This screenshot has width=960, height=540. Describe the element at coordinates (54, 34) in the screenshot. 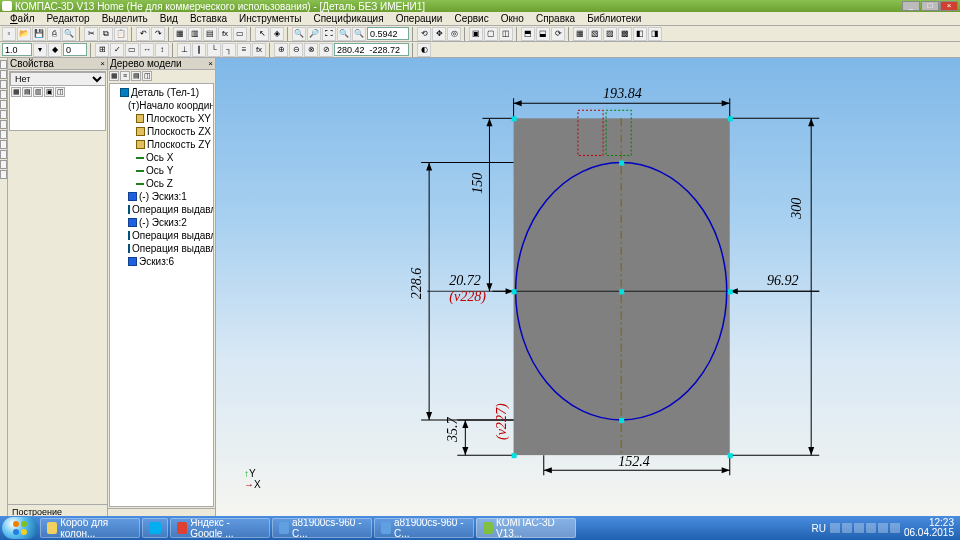

I see `print-icon: ⎙` at that location.